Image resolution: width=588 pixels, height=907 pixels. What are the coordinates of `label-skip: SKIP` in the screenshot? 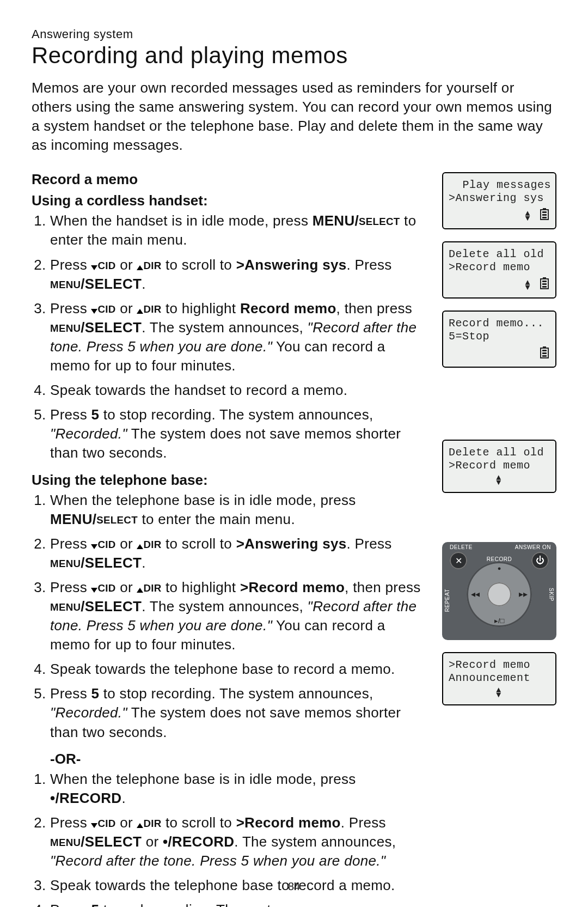 It's located at (551, 595).